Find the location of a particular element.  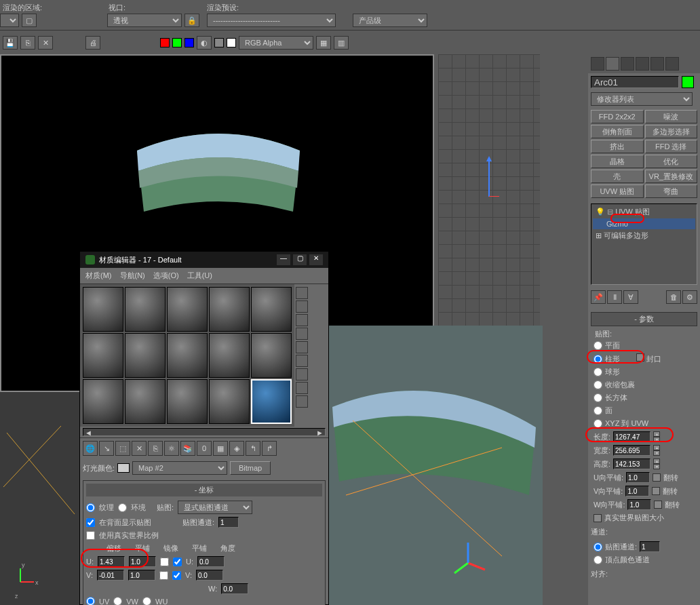

region-btn: ▢ is located at coordinates (29, 20).